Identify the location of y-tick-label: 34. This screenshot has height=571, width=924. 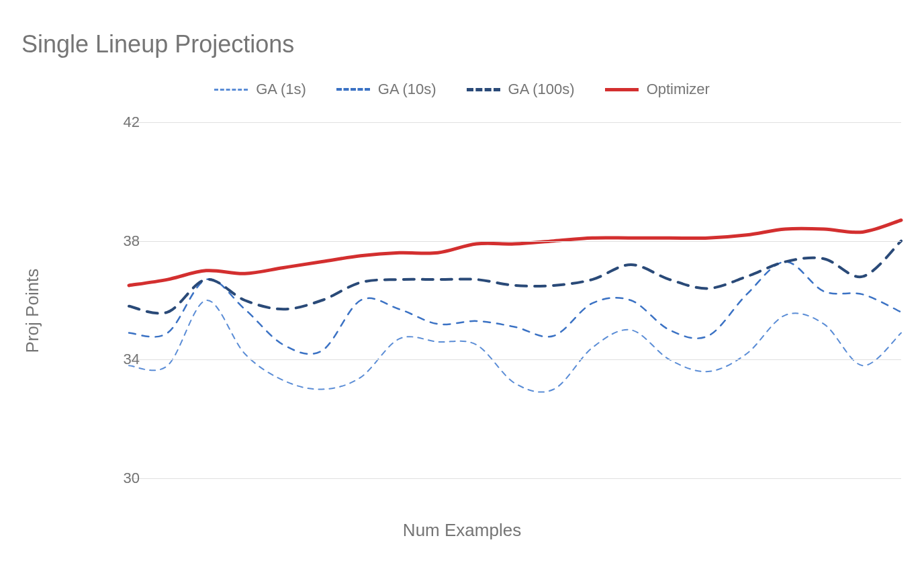
(123, 359).